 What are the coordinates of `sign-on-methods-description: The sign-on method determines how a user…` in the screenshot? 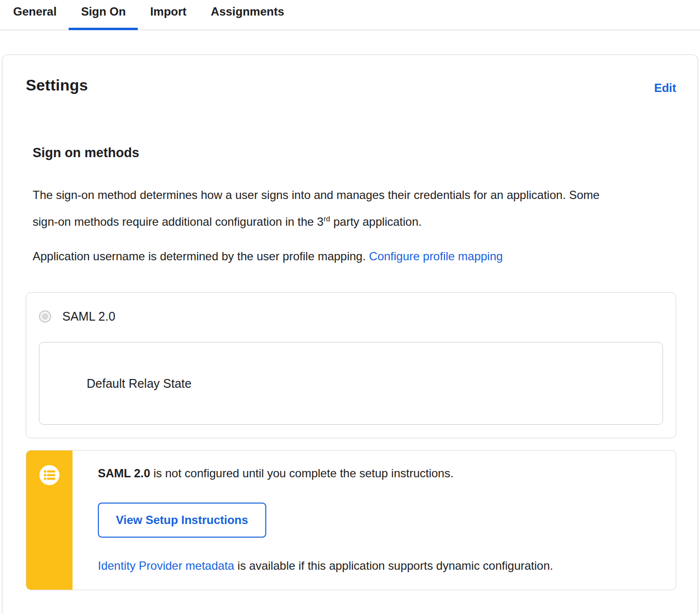 It's located at (321, 208).